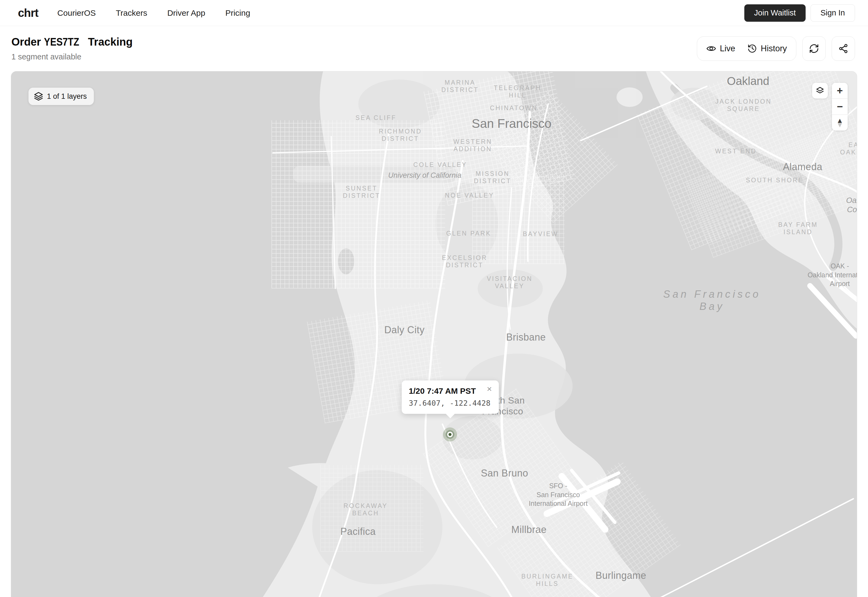  I want to click on header-controls: Live History, so click(776, 49).